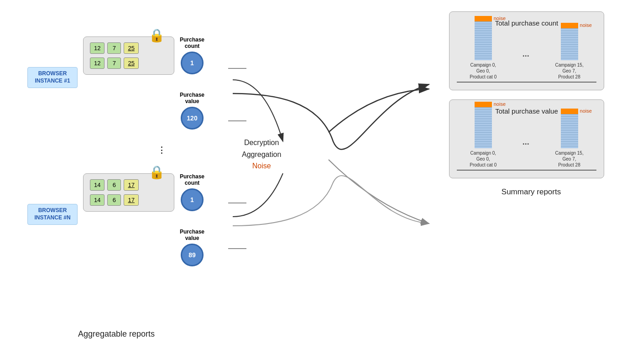  Describe the element at coordinates (527, 146) in the screenshot. I see `chart2-area: noise Campaign 0, Geo 0, Product cat 0 .…` at that location.